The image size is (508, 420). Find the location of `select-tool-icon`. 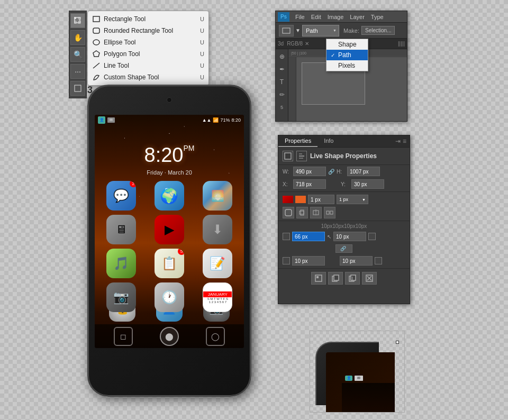

select-tool-icon is located at coordinates (78, 21).